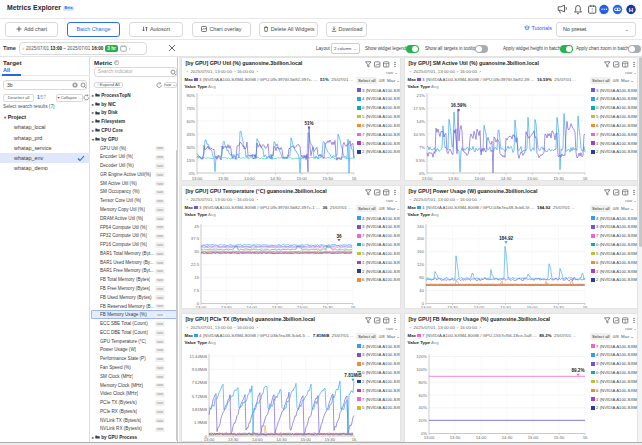 This screenshot has width=642, height=445. What do you see at coordinates (422, 370) in the screenshot?
I see `svg-text: 100%` at bounding box center [422, 370].